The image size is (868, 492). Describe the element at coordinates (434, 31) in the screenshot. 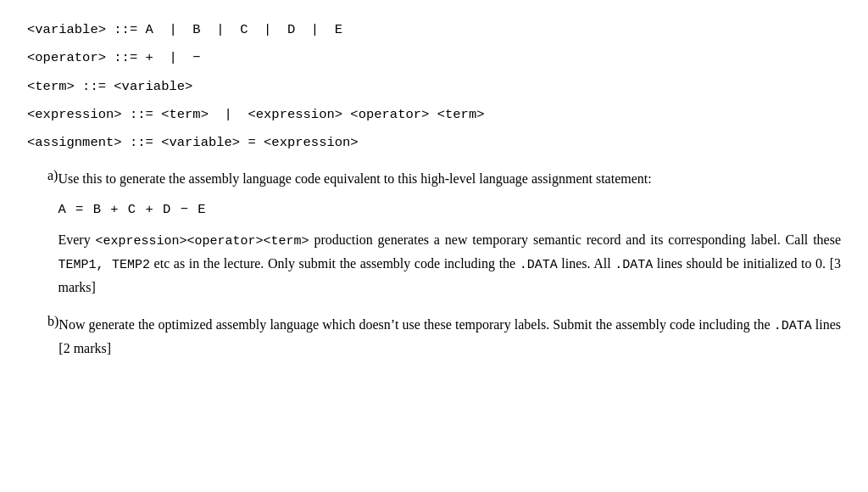

I see `grammar-variable: <variable> ::= A | B | C | D | E` at that location.